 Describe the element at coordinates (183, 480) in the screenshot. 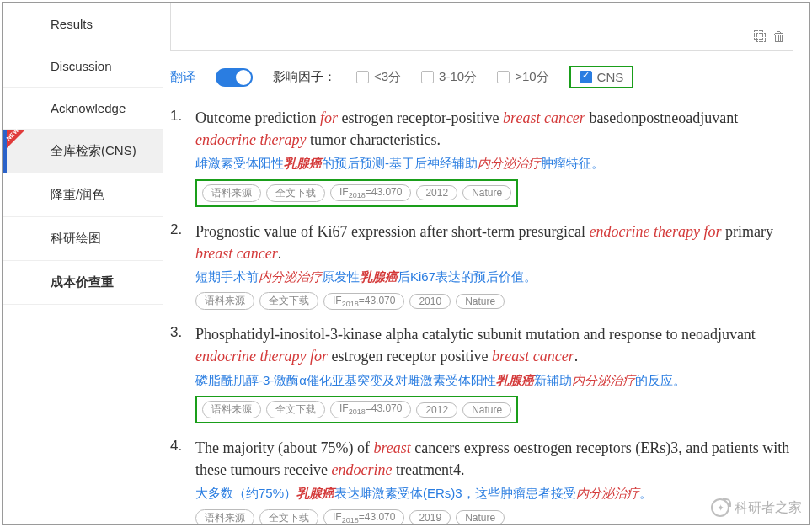

I see `result-number: 4.` at that location.